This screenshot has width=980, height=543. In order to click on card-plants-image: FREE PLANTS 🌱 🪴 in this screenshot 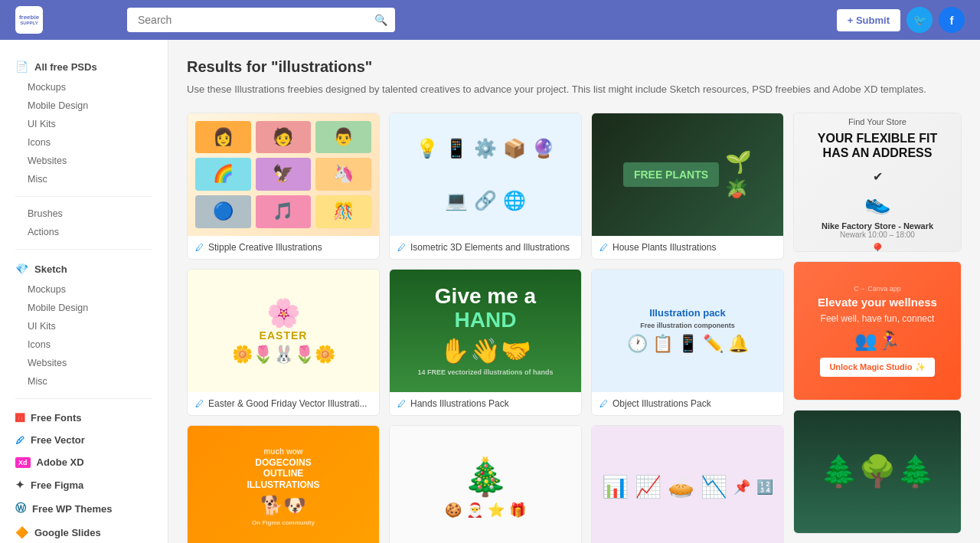, I will do `click(688, 175)`.